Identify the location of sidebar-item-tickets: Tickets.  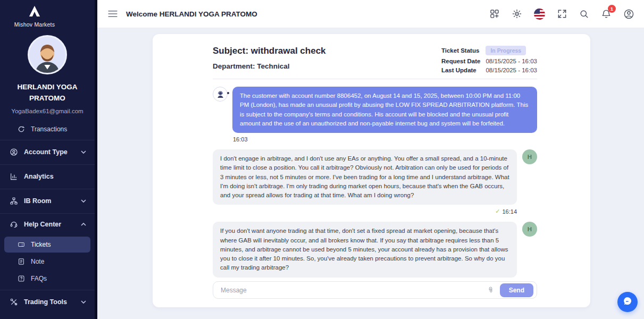
(47, 245).